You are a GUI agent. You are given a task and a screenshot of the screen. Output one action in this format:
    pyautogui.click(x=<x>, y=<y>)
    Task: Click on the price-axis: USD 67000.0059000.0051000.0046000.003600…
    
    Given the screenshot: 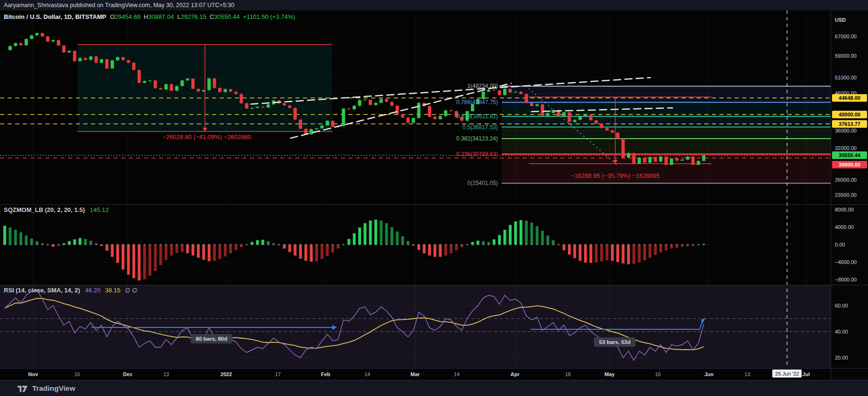 What is the action you would take?
    pyautogui.click(x=849, y=195)
    